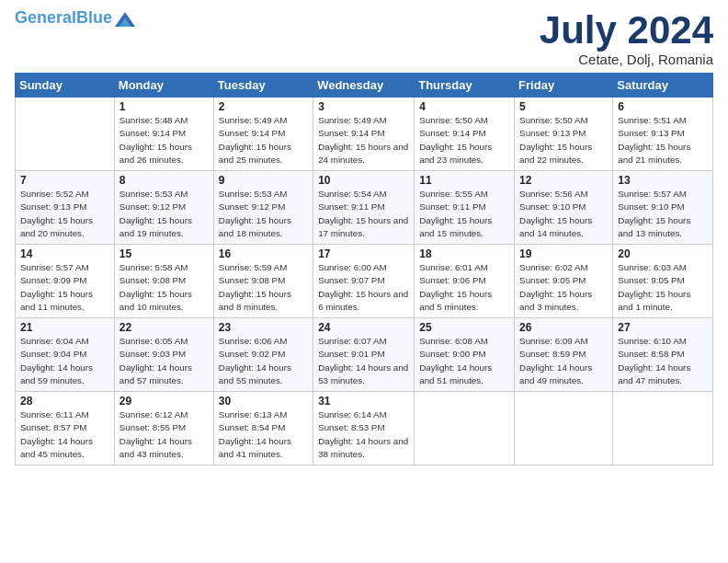  Describe the element at coordinates (553, 267) in the screenshot. I see `sunrise-text: Sunrise: 6:02 AM` at that location.